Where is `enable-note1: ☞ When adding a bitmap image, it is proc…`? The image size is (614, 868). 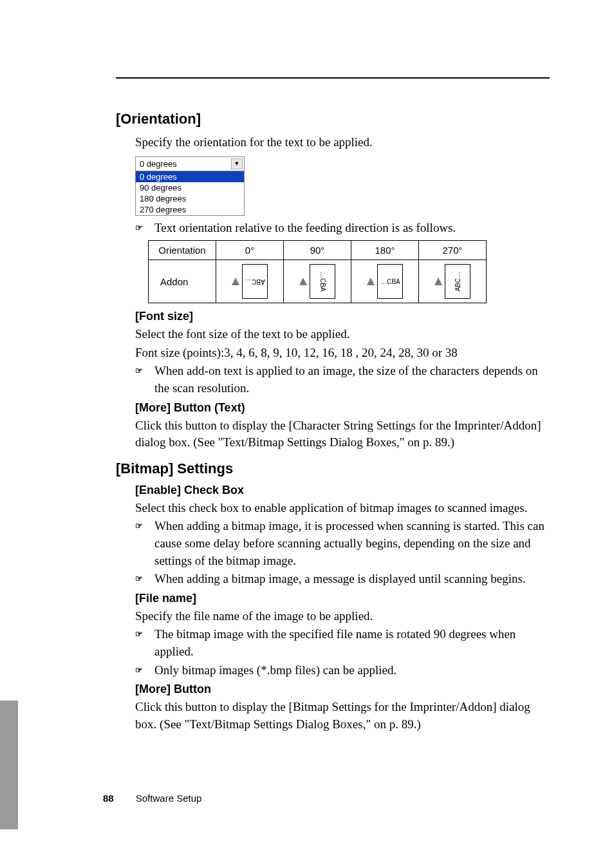 enable-note1: ☞ When adding a bitmap image, it is proc… is located at coordinates (333, 543).